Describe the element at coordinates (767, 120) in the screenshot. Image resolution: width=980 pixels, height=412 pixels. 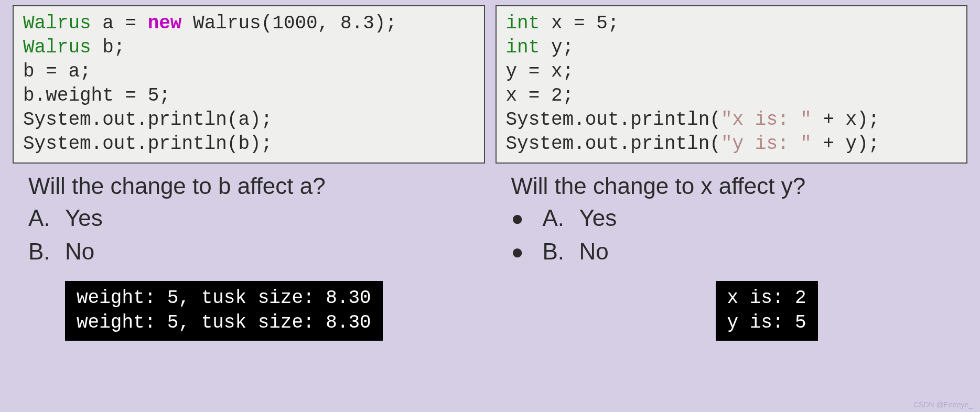
I see `code-token: "x is: "` at that location.